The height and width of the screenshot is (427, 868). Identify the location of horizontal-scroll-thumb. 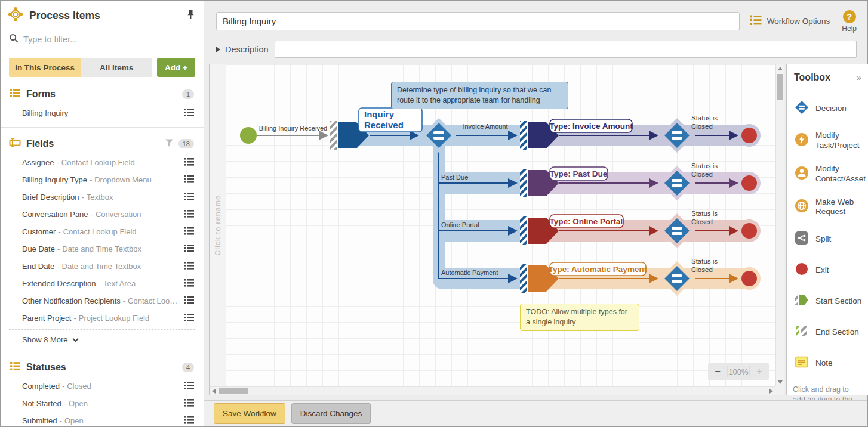
(233, 391).